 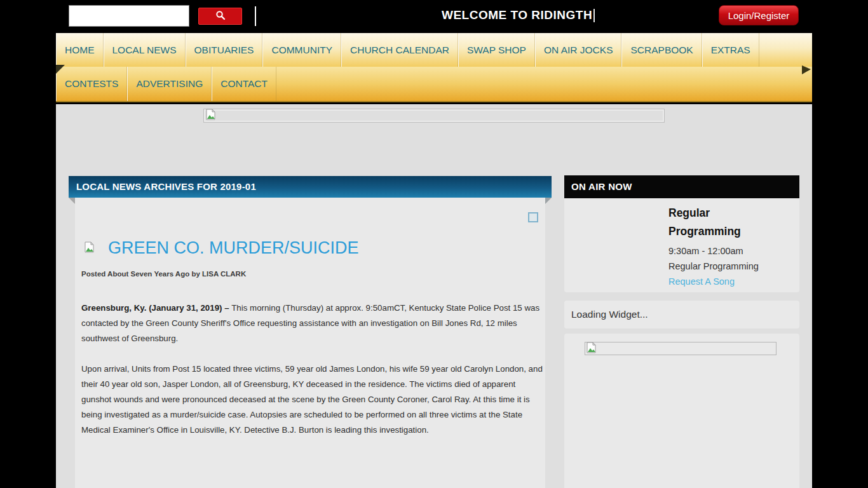 What do you see at coordinates (729, 247) in the screenshot?
I see `on-air-show-info: Regular Programming 9:30am - 12:00am Reg…` at bounding box center [729, 247].